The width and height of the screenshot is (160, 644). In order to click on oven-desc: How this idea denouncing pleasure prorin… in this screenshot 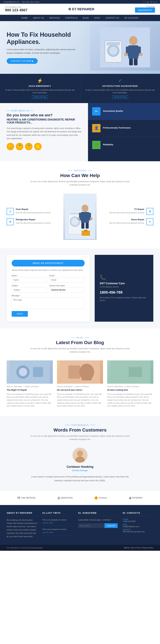, I will do `click(33, 212)`.